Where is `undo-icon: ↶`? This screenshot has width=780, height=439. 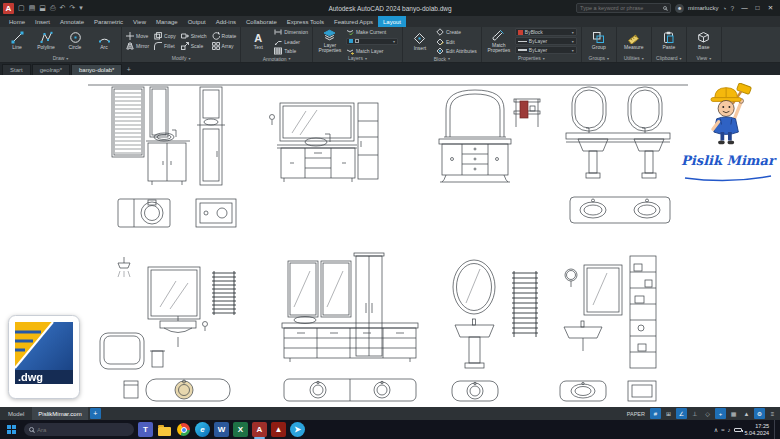 undo-icon: ↶ is located at coordinates (62, 8).